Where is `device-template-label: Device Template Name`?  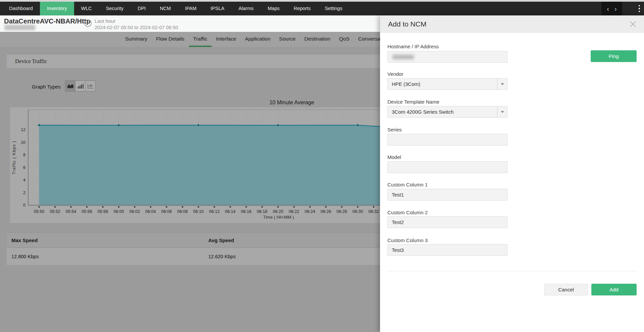 device-template-label: Device Template Name is located at coordinates (447, 102).